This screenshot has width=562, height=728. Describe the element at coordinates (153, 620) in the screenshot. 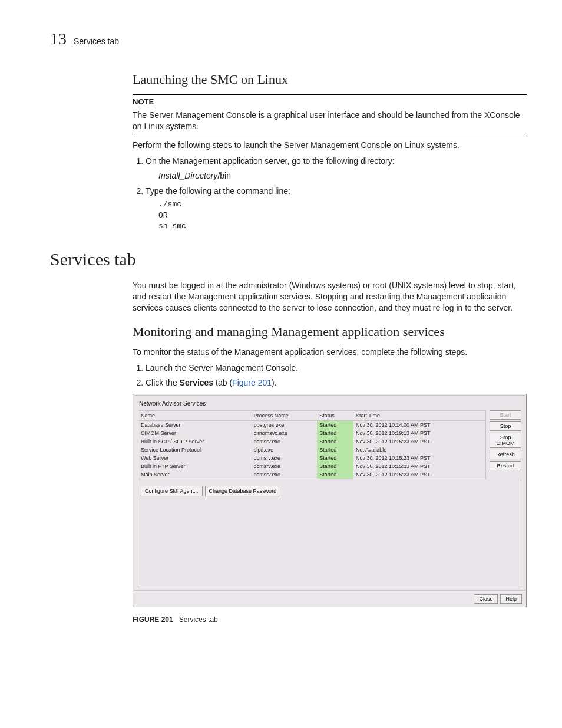

I see `figure-caption-label: FIGURE 201` at that location.